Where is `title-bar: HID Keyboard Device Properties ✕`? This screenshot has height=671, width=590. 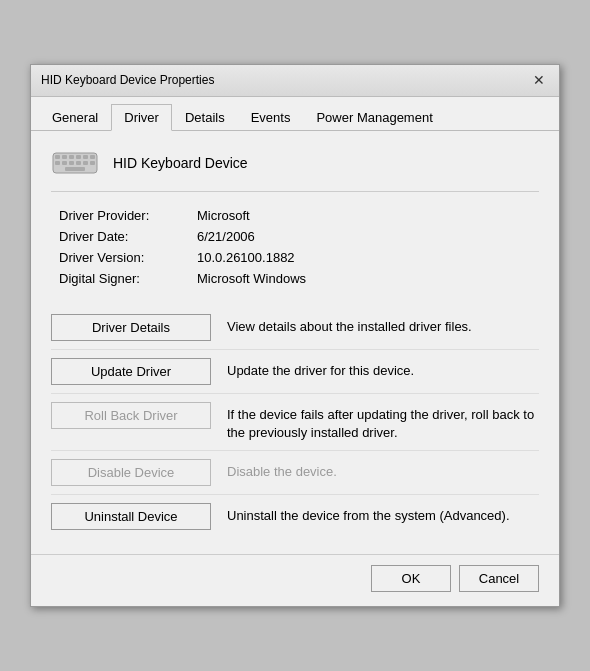
title-bar: HID Keyboard Device Properties ✕ is located at coordinates (295, 81).